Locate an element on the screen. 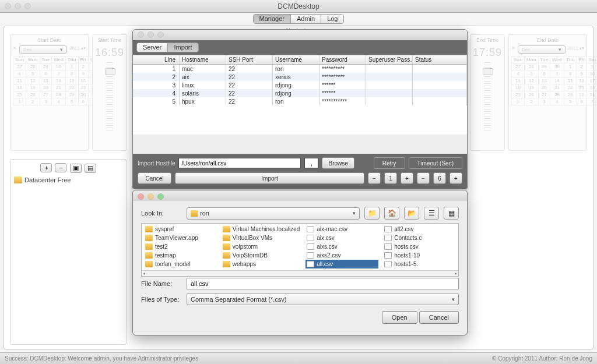 This screenshot has height=364, width=597. tree-root: Datacenter Free is located at coordinates (68, 180).